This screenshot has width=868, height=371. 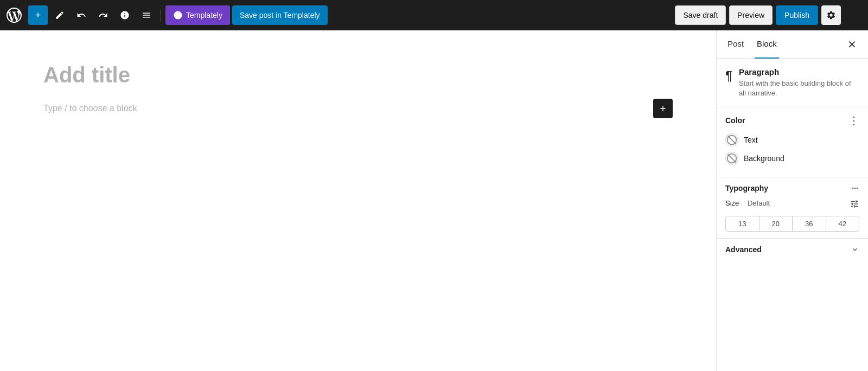 I want to click on edit-button, so click(x=60, y=15).